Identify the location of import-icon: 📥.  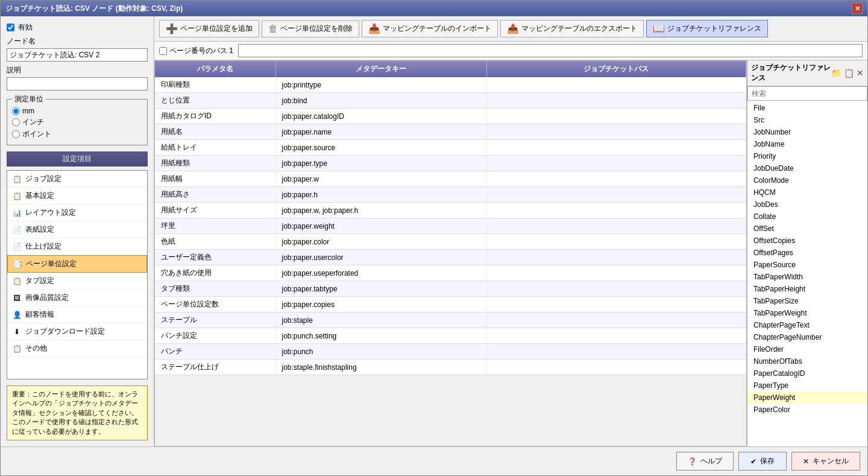
(374, 29).